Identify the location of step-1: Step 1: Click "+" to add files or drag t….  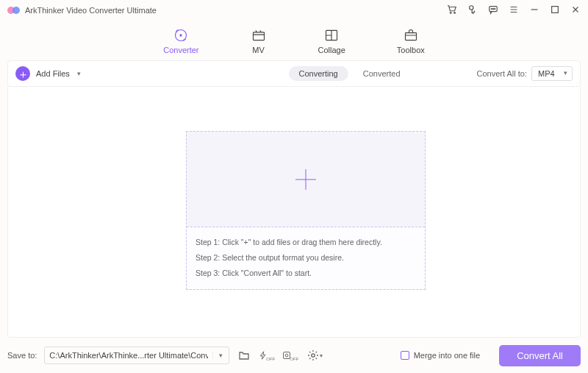
(306, 243).